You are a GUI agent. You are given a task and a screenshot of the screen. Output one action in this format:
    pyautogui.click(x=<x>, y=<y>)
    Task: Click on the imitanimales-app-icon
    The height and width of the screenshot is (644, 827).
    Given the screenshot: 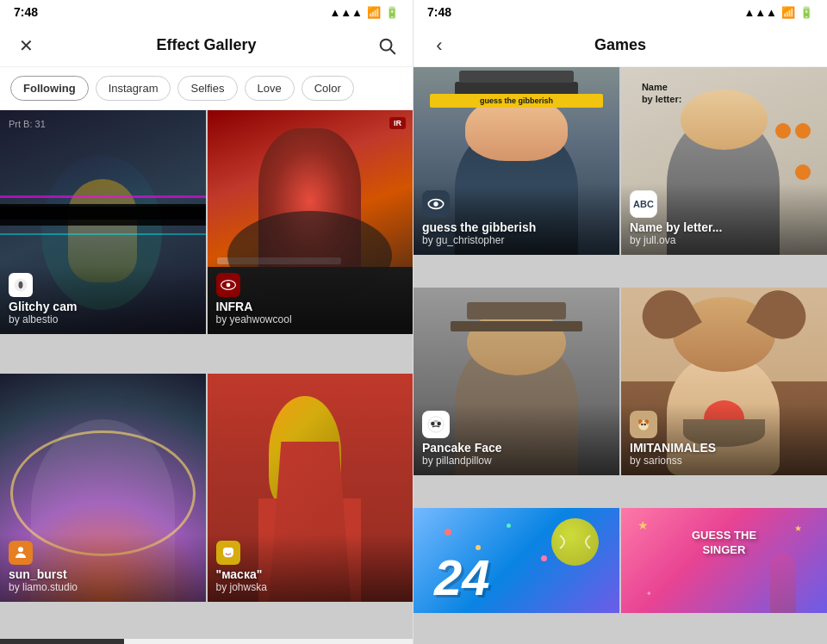 What is the action you would take?
    pyautogui.click(x=644, y=424)
    